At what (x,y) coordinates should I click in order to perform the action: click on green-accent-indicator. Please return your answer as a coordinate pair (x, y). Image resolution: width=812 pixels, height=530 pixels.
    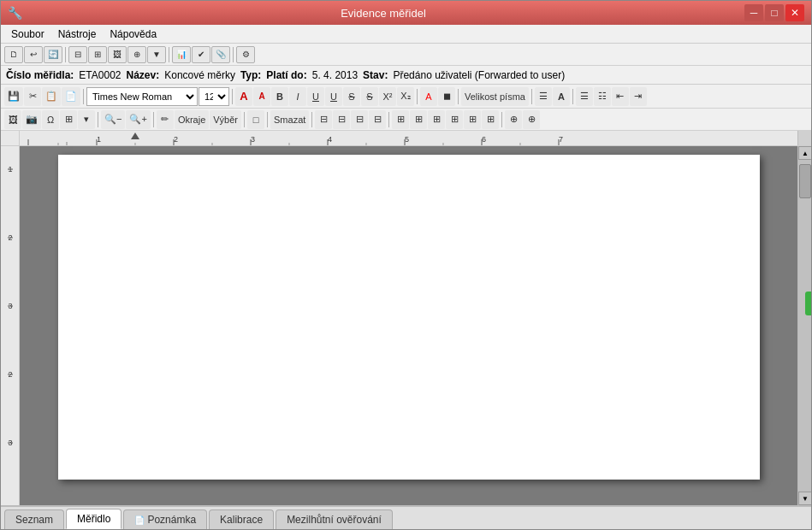
    Looking at the image, I should click on (808, 303).